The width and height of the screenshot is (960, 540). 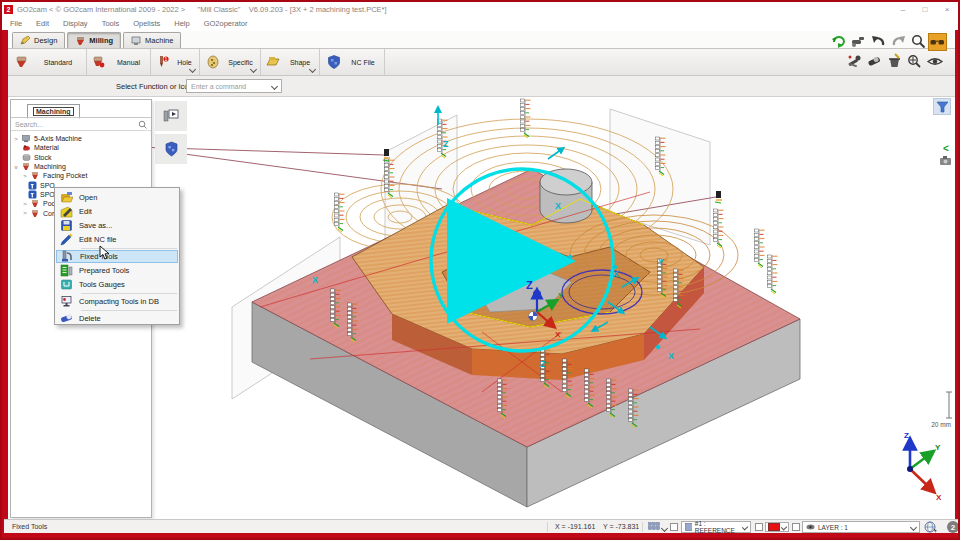 What do you see at coordinates (931, 527) in the screenshot?
I see `globe-icon` at bounding box center [931, 527].